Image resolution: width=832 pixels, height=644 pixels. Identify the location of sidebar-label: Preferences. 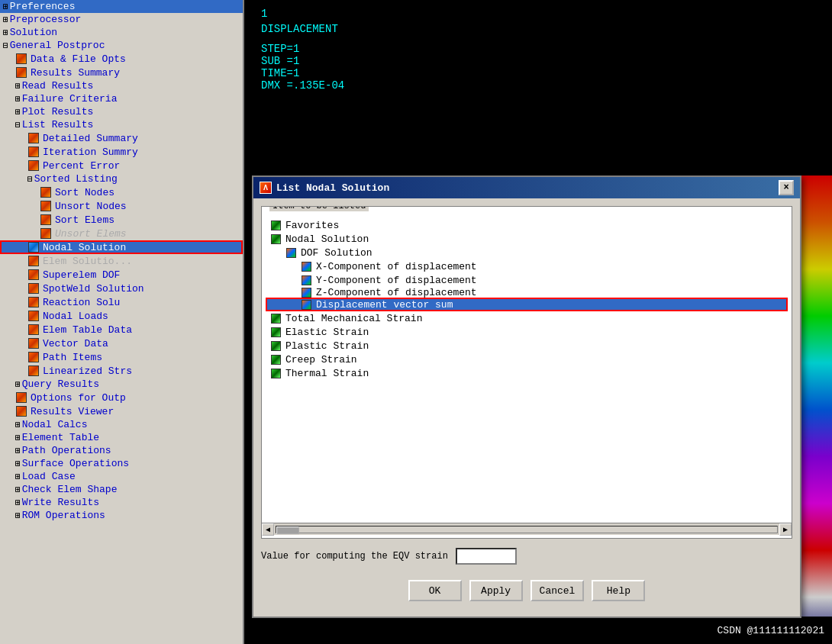
(43, 6).